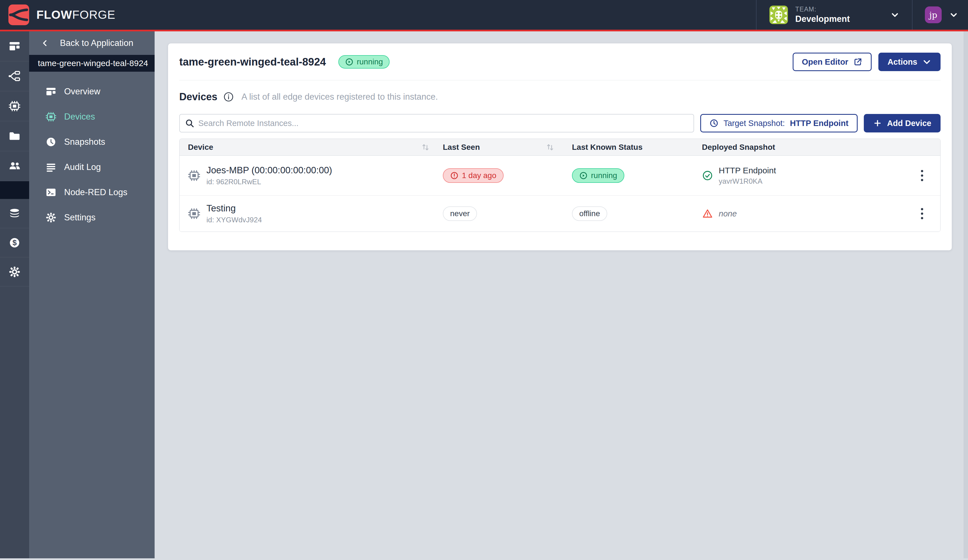 This screenshot has width=968, height=560. Describe the element at coordinates (15, 136) in the screenshot. I see `rail-item-library` at that location.